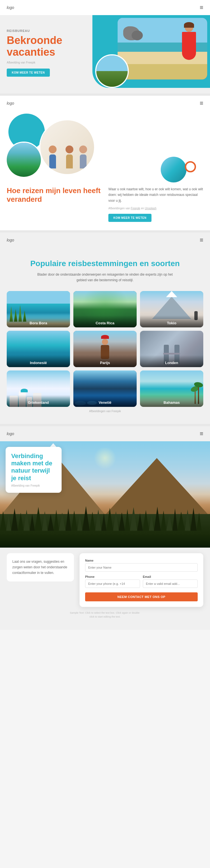 This screenshot has height=868, width=210. Describe the element at coordinates (24, 160) in the screenshot. I see `palm-scene` at that location.